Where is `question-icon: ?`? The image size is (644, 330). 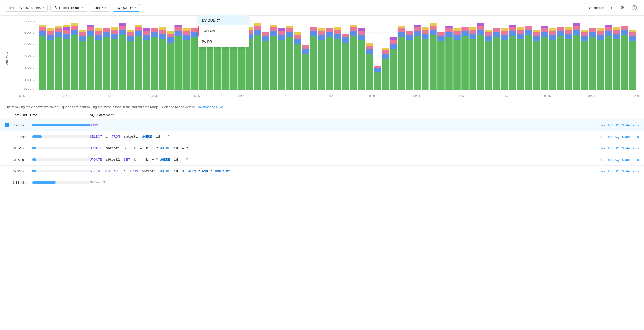 question-icon: ? is located at coordinates (634, 8).